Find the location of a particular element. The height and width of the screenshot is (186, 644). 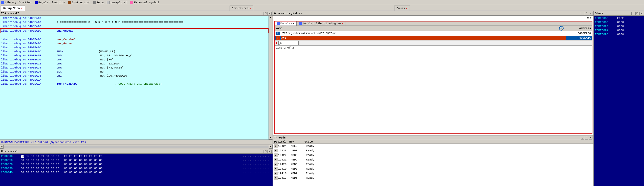

hscroll-track is located at coordinates (136, 147).